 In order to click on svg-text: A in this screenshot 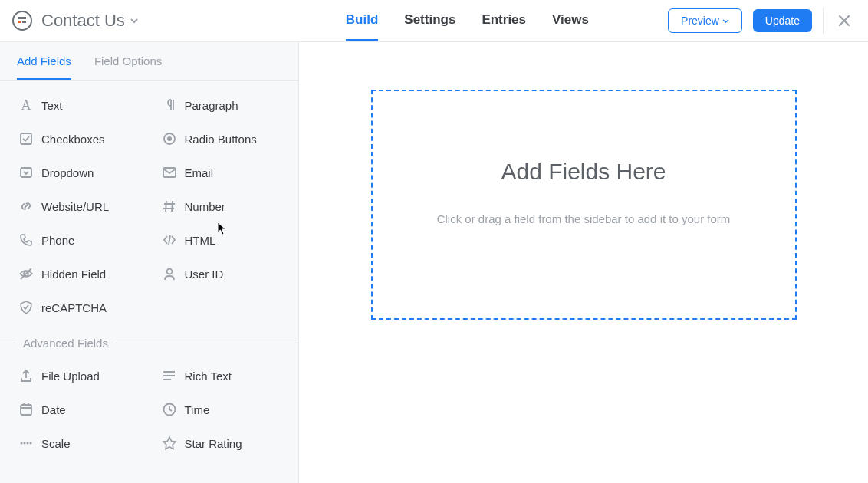, I will do `click(26, 105)`.